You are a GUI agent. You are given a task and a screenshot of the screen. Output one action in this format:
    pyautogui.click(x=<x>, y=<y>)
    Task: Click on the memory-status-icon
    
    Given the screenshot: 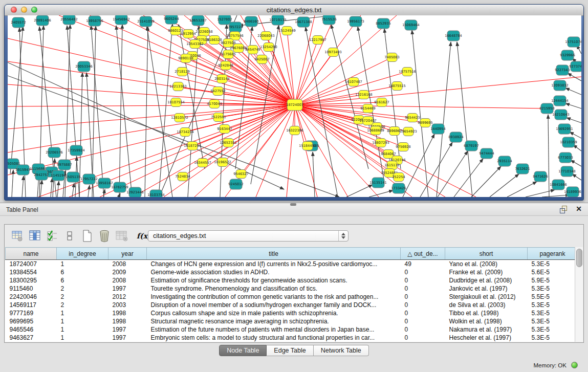 What is the action you would take?
    pyautogui.click(x=574, y=365)
    